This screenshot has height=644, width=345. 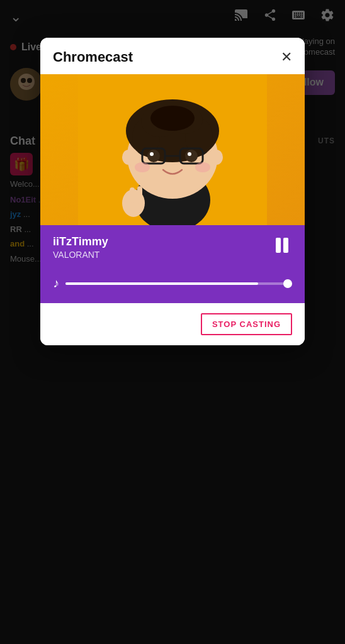 I want to click on progress-track, so click(x=179, y=284).